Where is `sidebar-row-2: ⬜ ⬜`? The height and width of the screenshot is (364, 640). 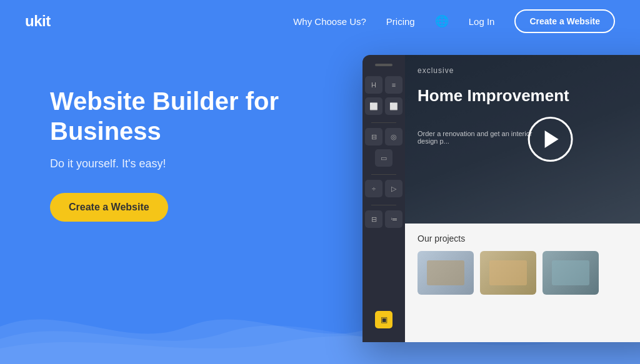 sidebar-row-2: ⬜ ⬜ is located at coordinates (384, 106).